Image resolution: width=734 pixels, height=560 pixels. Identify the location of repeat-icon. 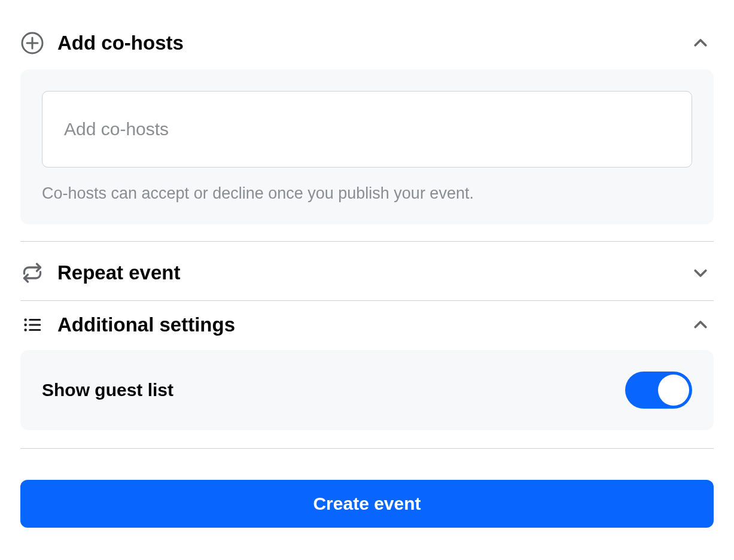
(32, 273).